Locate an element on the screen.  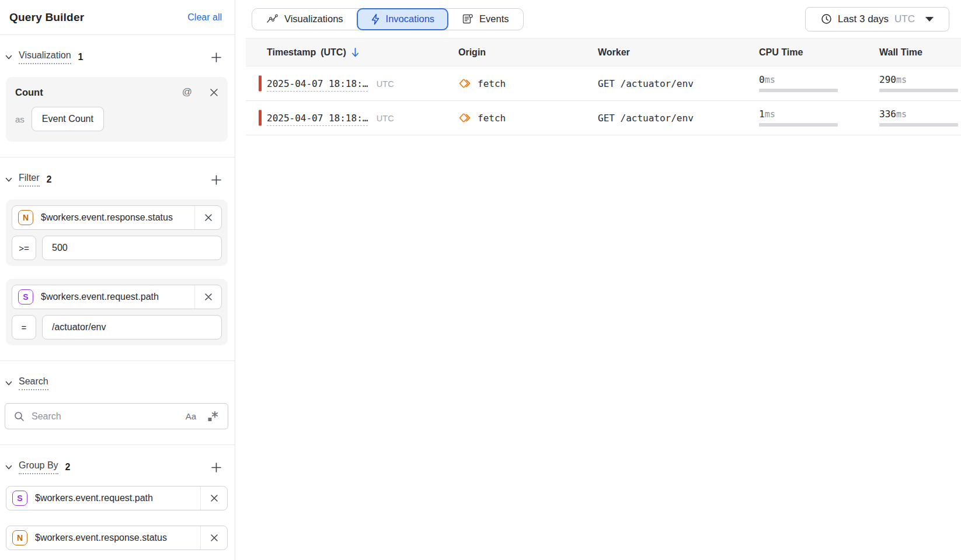
filter-card: S $workers.event.request.path = is located at coordinates (117, 312).